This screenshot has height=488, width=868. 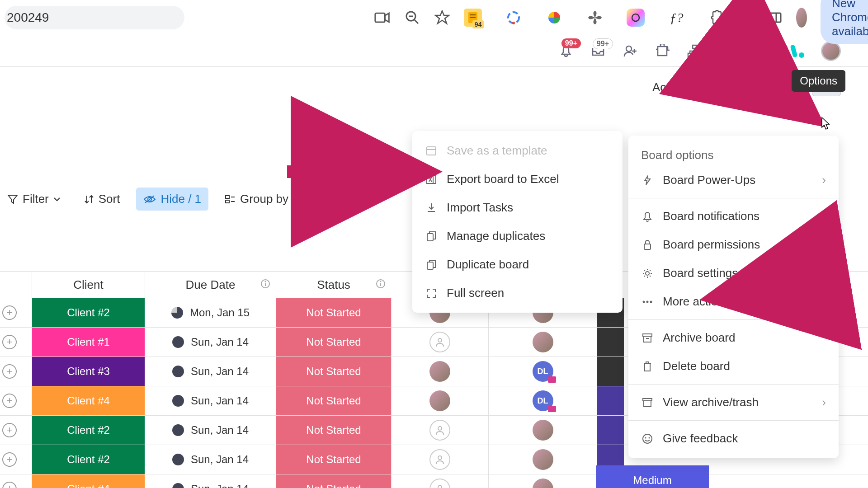 I want to click on video-icon, so click(x=382, y=18).